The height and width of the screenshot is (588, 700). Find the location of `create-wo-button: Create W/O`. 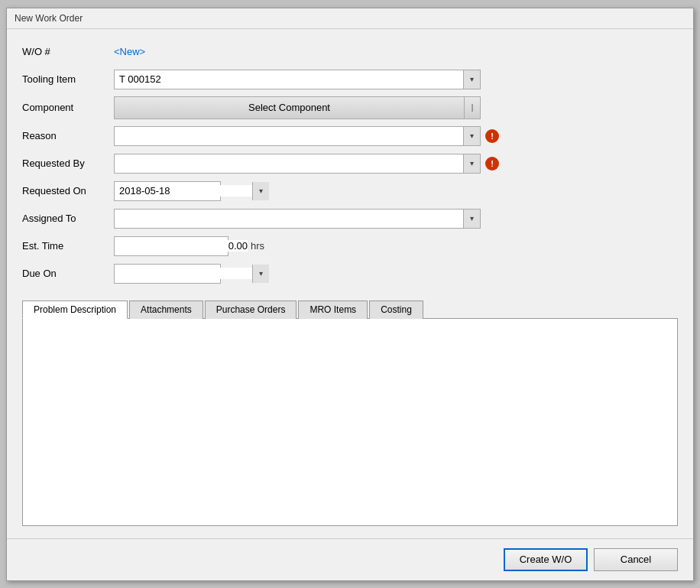

create-wo-button: Create W/O is located at coordinates (546, 560).